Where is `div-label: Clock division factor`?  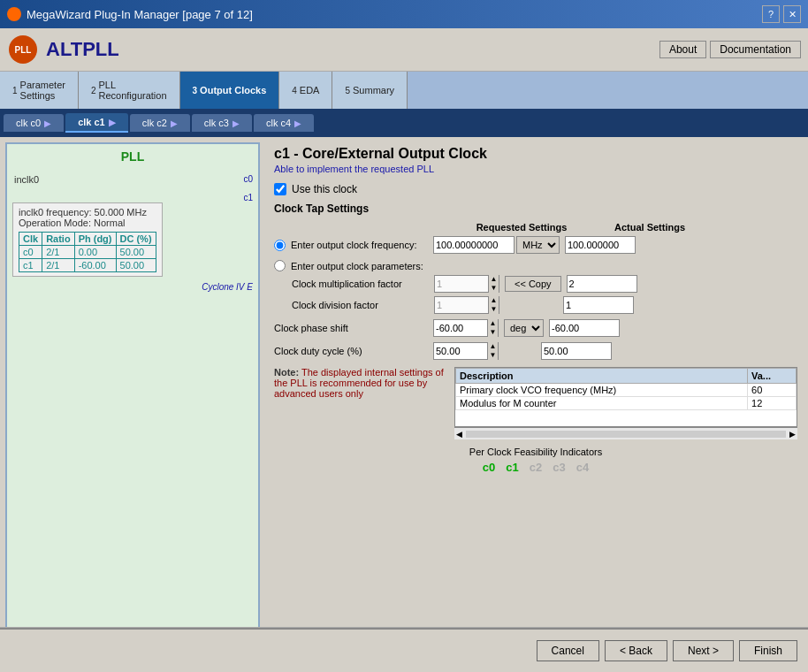
div-label: Clock division factor is located at coordinates (361, 305).